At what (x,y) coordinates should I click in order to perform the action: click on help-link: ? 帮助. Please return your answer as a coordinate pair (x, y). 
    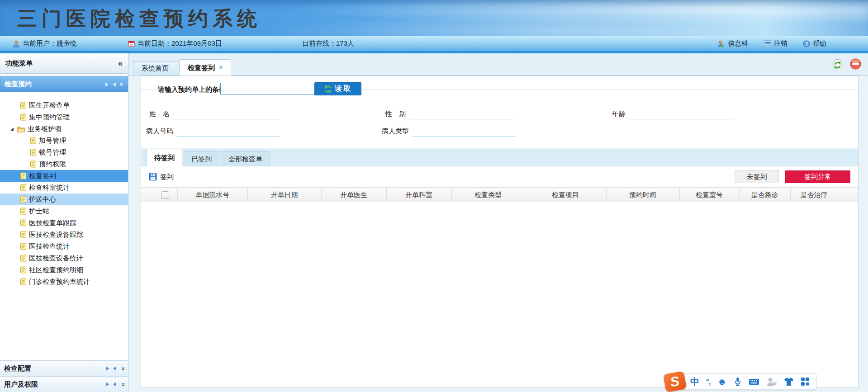
    Looking at the image, I should click on (815, 43).